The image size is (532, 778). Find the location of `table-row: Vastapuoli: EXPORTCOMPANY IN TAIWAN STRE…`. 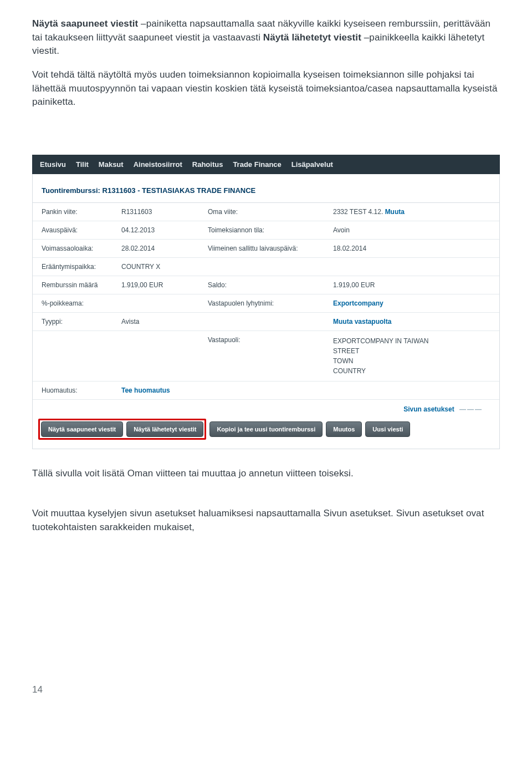

table-row: Vastapuoli: EXPORTCOMPANY IN TAIWAN STRE… is located at coordinates (266, 356).